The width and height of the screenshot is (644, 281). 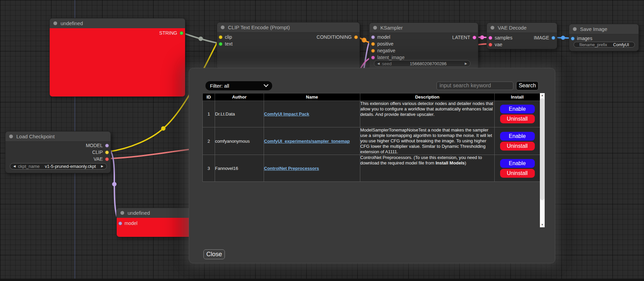 What do you see at coordinates (424, 46) in the screenshot?
I see `node-ksampler: KSampler model positive negative latent_…` at bounding box center [424, 46].